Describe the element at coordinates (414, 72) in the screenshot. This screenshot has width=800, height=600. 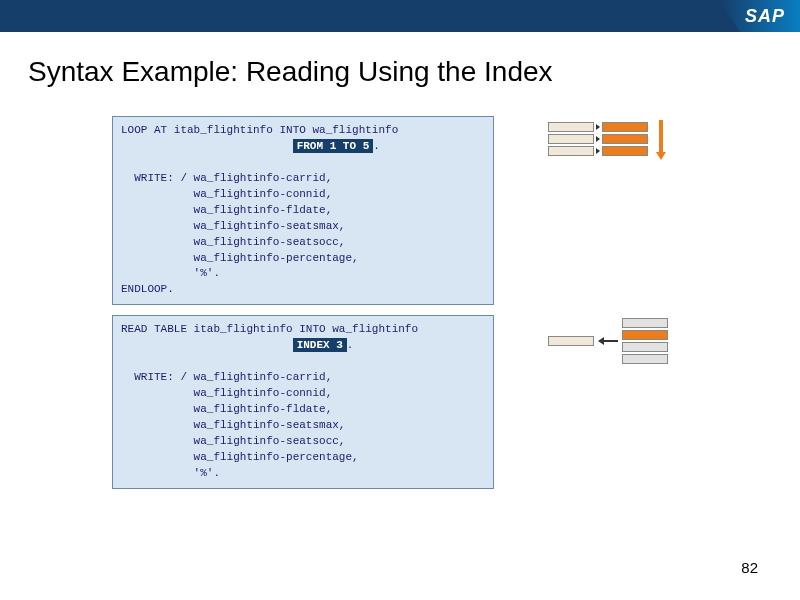
I see `slide-title: Syntax Example: Reading Using the Index` at that location.